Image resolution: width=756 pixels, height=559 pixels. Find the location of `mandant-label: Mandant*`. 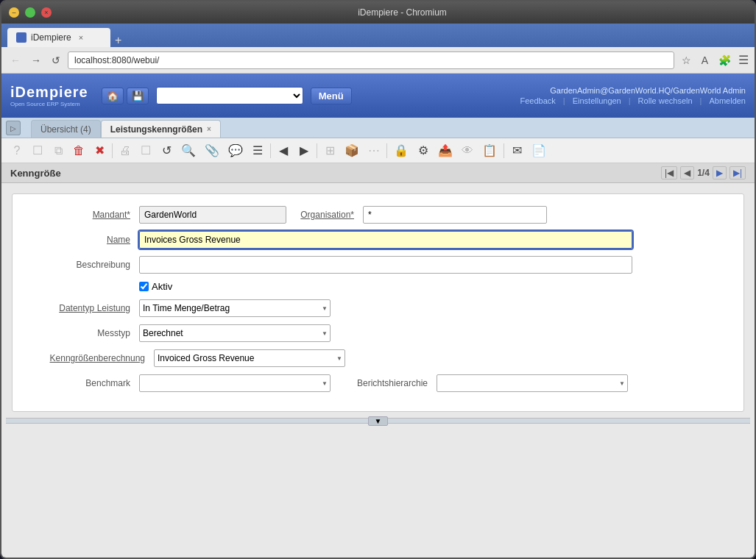

mandant-label: Mandant* is located at coordinates (79, 215).